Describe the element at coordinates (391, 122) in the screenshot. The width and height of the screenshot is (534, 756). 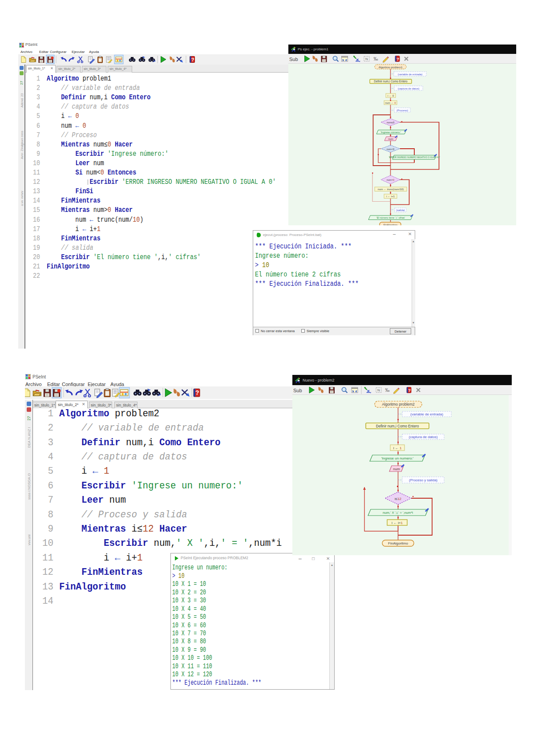
I see `svg-text: num≤0` at that location.